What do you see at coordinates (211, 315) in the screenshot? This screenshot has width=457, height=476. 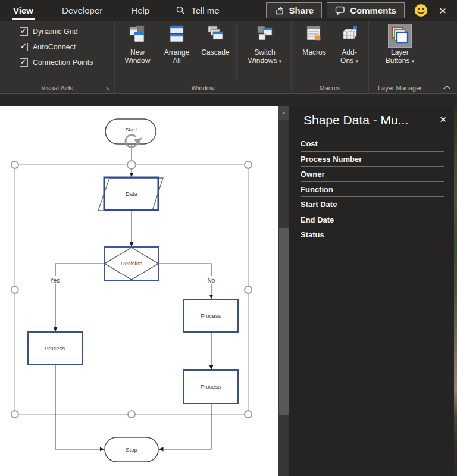 I see `shape-process-right-1: Process` at bounding box center [211, 315].